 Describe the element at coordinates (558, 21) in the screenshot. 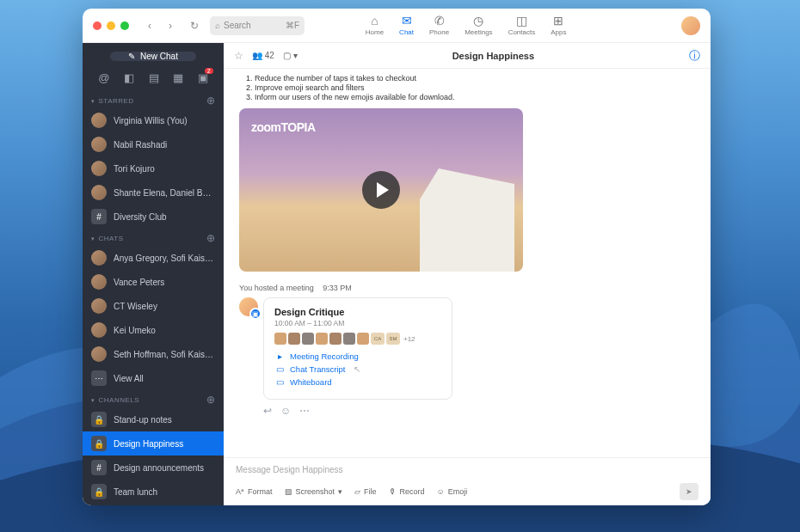

I see `apps-icon: ⊞` at that location.